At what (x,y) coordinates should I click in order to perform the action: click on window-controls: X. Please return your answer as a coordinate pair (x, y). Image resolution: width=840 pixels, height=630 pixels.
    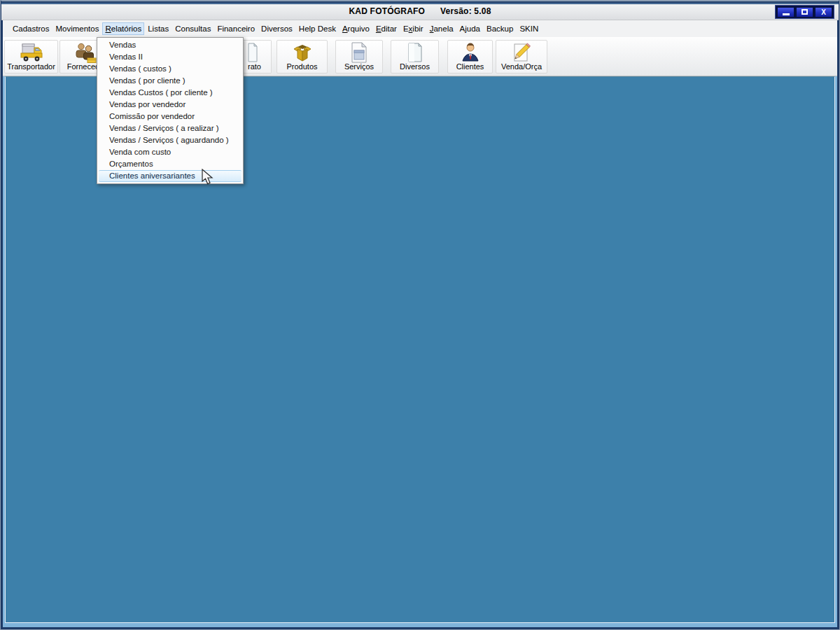
    Looking at the image, I should click on (805, 12).